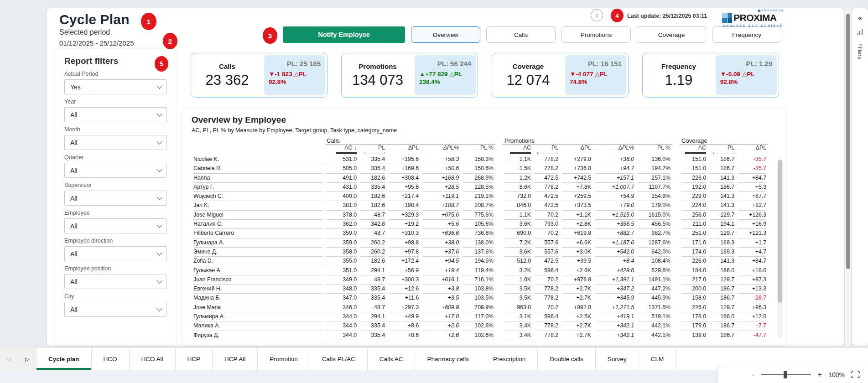 This screenshot has height=383, width=868. What do you see at coordinates (258, 271) in the screenshot?
I see `employee-name-cell: Гульжан А` at bounding box center [258, 271].